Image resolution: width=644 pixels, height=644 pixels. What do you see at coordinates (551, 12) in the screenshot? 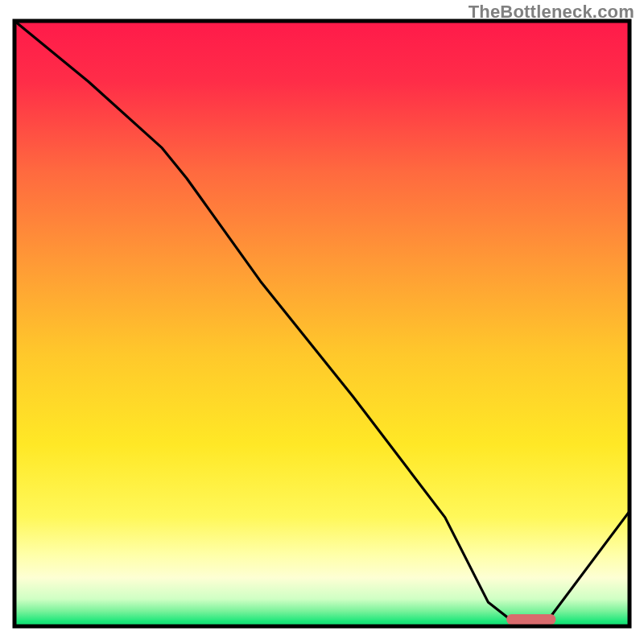
I see `watermark-text: TheBottleneck.com` at bounding box center [551, 12].